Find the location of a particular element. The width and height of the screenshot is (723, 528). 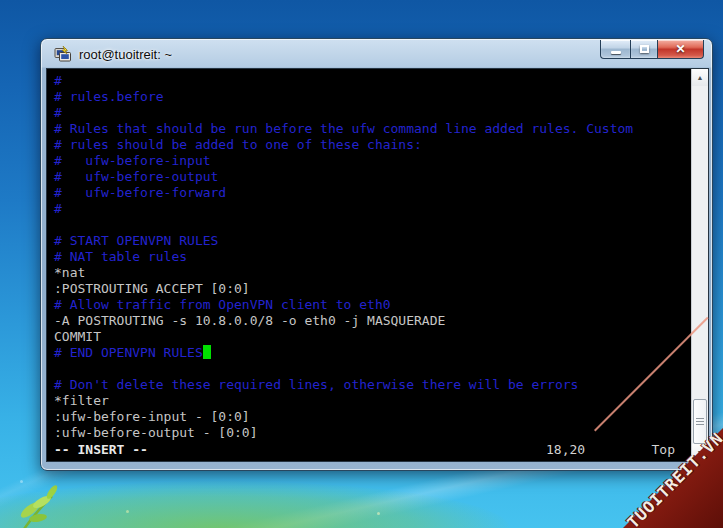

scrollbar-track is located at coordinates (700, 265).